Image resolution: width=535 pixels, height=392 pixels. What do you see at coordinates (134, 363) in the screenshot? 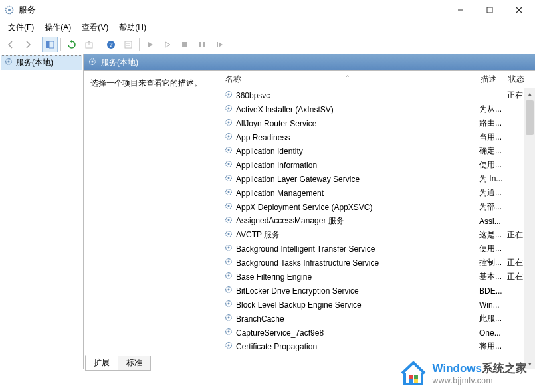
I see `tab-standard: 标准` at bounding box center [134, 363].